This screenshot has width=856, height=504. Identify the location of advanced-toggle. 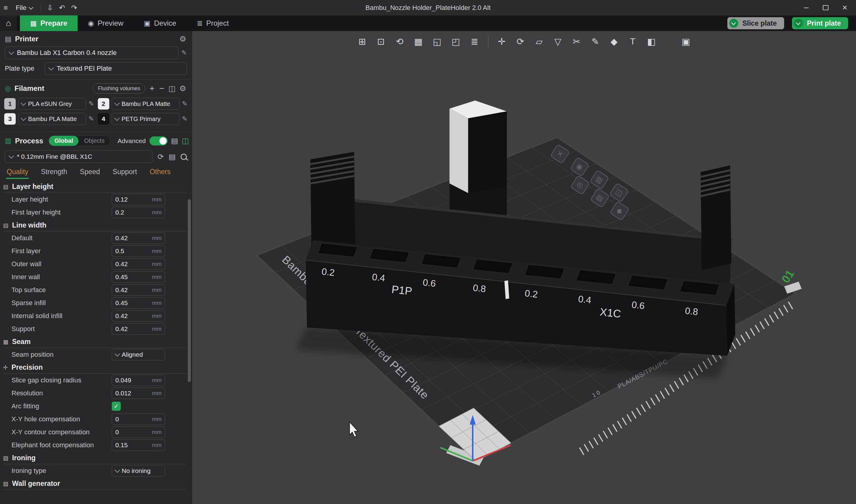
(158, 141).